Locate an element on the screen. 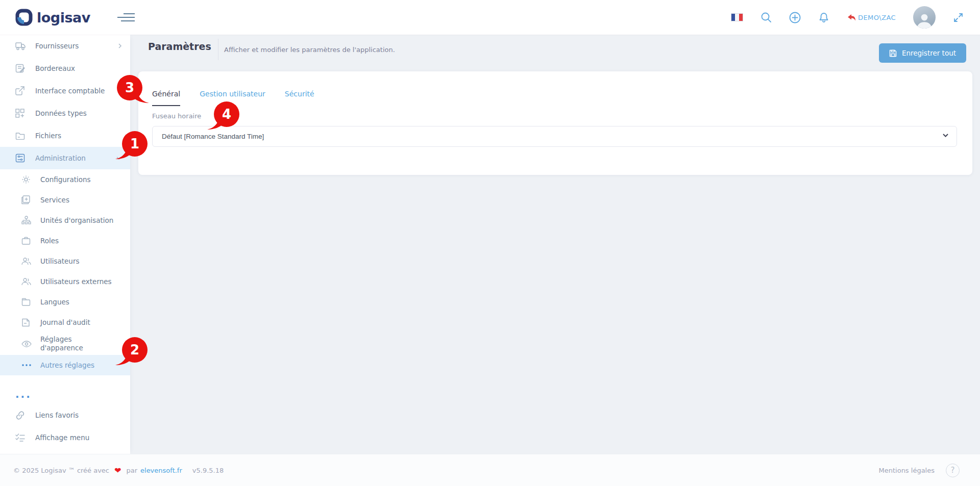 The width and height of the screenshot is (980, 486). save-all-label: Enregistrer tout is located at coordinates (929, 53).